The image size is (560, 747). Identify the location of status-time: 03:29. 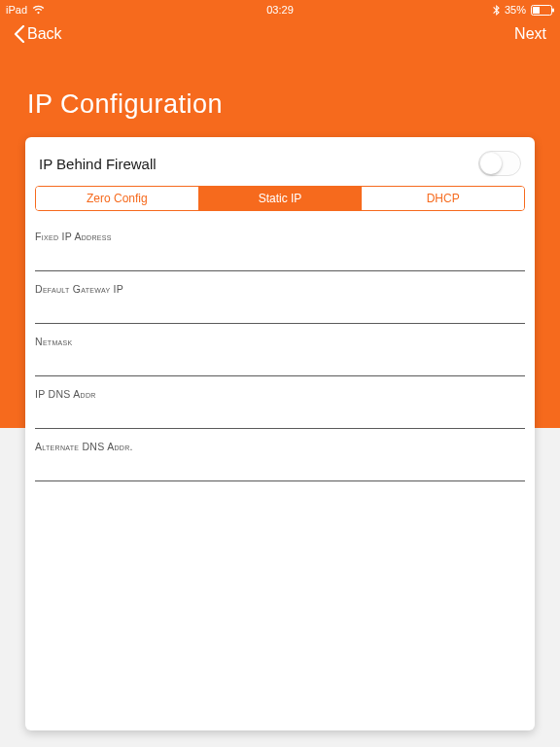
(280, 10).